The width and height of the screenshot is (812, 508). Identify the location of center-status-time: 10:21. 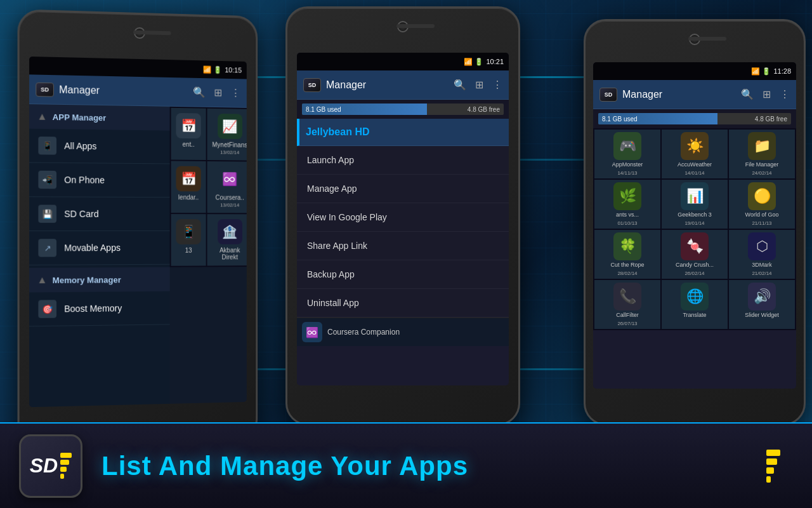
(495, 62).